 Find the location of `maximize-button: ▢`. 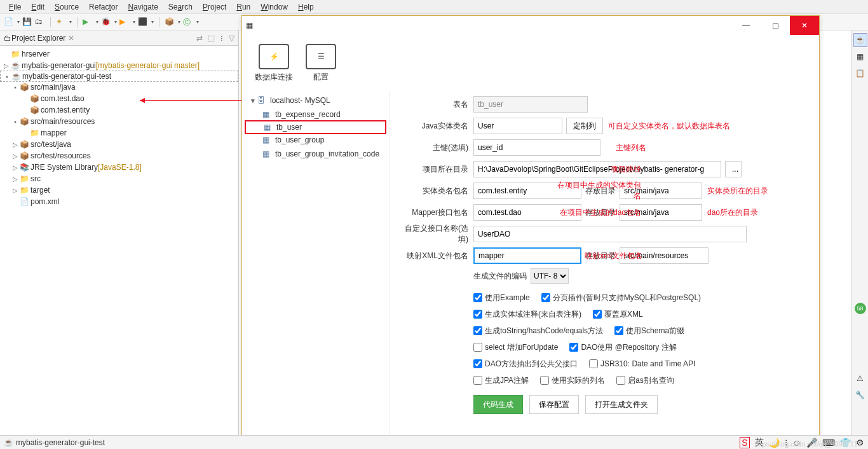

maximize-button: ▢ is located at coordinates (775, 25).